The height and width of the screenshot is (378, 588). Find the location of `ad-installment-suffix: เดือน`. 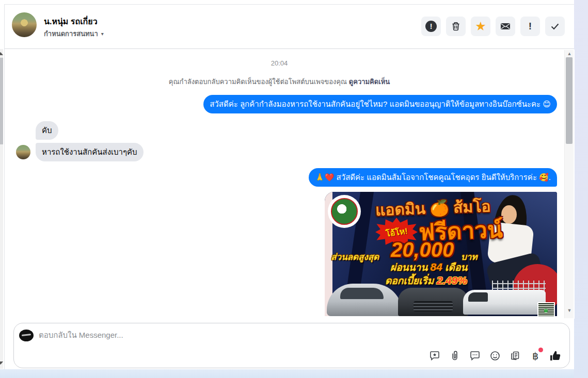

ad-installment-suffix: เดือน is located at coordinates (456, 267).